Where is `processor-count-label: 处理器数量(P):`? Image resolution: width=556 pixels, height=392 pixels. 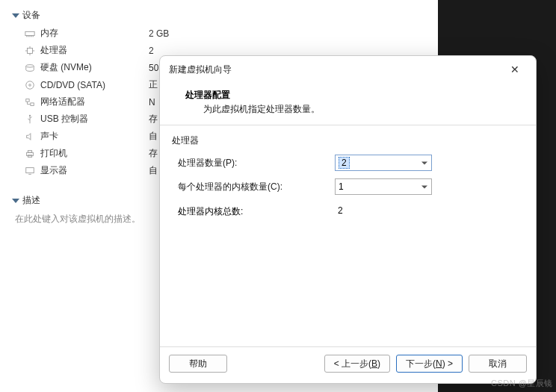 processor-count-label: 处理器数量(P): is located at coordinates (256, 163).